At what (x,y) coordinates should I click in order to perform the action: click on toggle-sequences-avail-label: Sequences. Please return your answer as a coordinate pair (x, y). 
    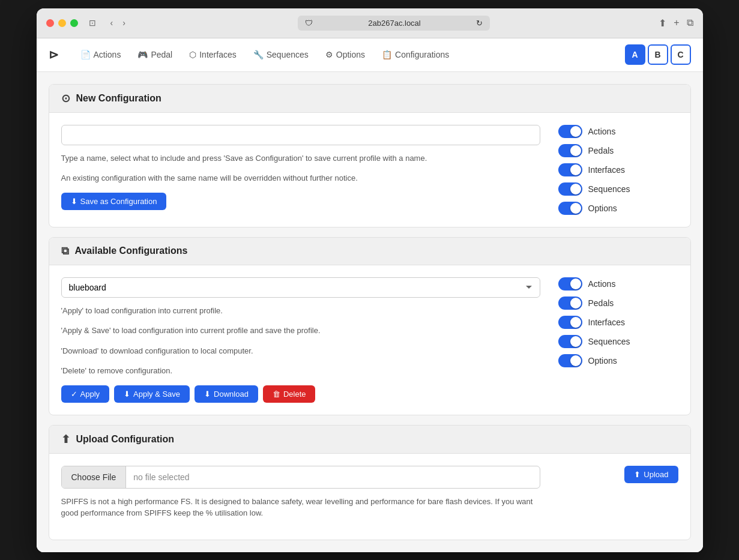
    Looking at the image, I should click on (609, 342).